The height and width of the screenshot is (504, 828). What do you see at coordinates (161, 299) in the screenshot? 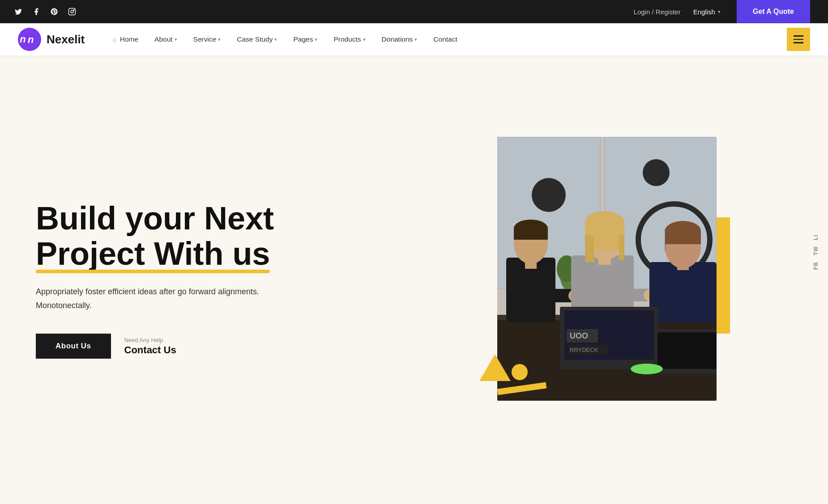
I see `hero-subtitle: Appropriately foster efficient ideas aft…` at bounding box center [161, 299].